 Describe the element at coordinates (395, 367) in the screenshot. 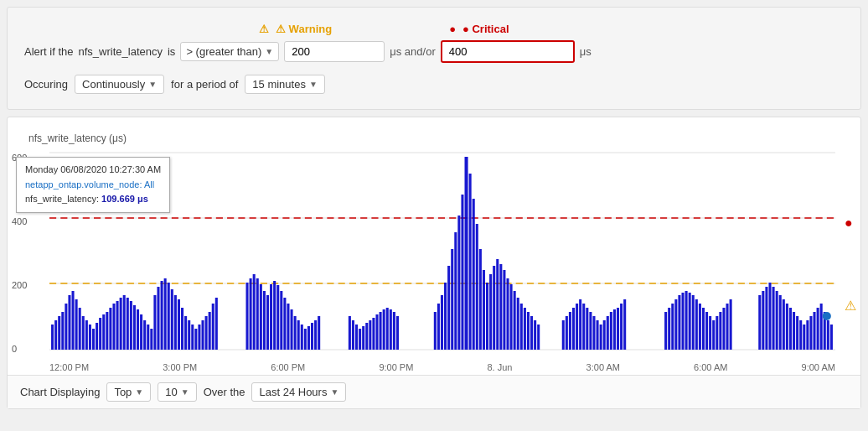

I see `x-label-900pm: 9:00 PM` at that location.